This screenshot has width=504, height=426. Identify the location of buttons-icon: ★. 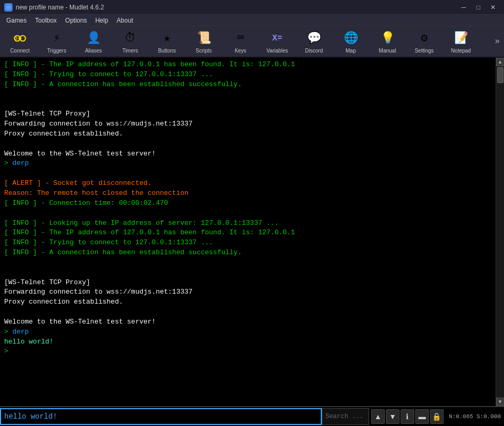
(167, 38).